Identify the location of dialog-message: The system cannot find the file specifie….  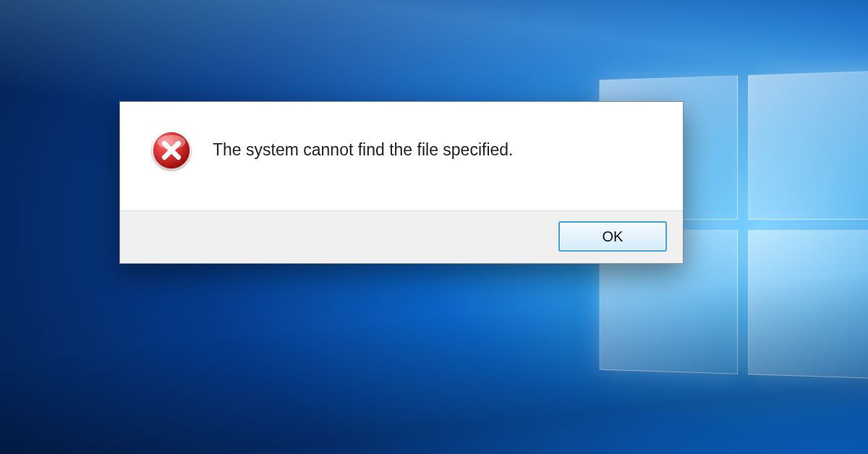
(363, 150).